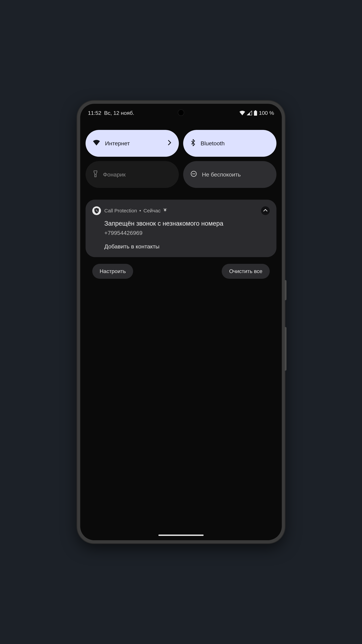 The image size is (362, 644). What do you see at coordinates (117, 144) in the screenshot?
I see `qs-internet-label: Интернет` at bounding box center [117, 144].